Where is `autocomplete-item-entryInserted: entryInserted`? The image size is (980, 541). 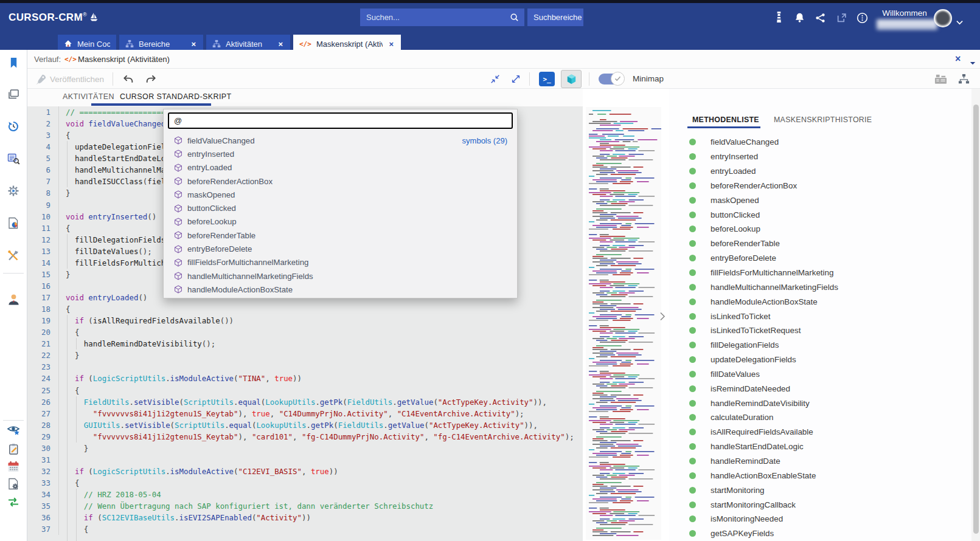
autocomplete-item-entryInserted: entryInserted is located at coordinates (341, 154).